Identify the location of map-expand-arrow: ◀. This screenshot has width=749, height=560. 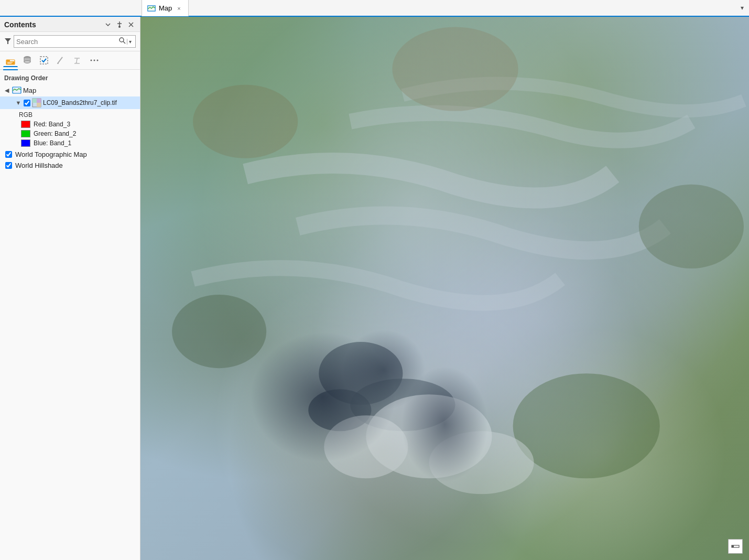
(7, 90).